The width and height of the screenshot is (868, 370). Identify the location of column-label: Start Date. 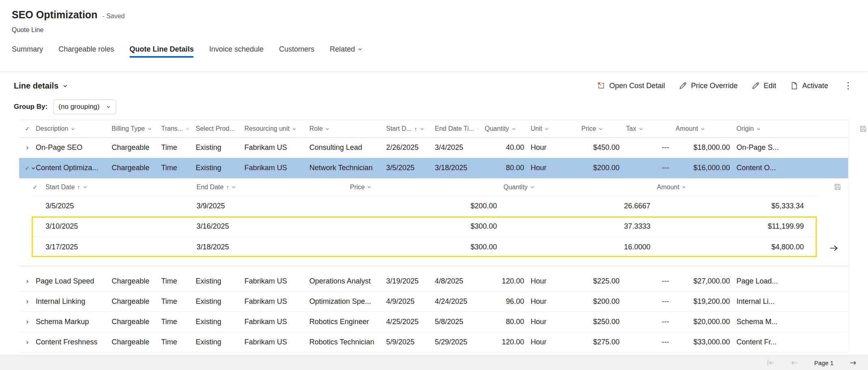
(60, 187).